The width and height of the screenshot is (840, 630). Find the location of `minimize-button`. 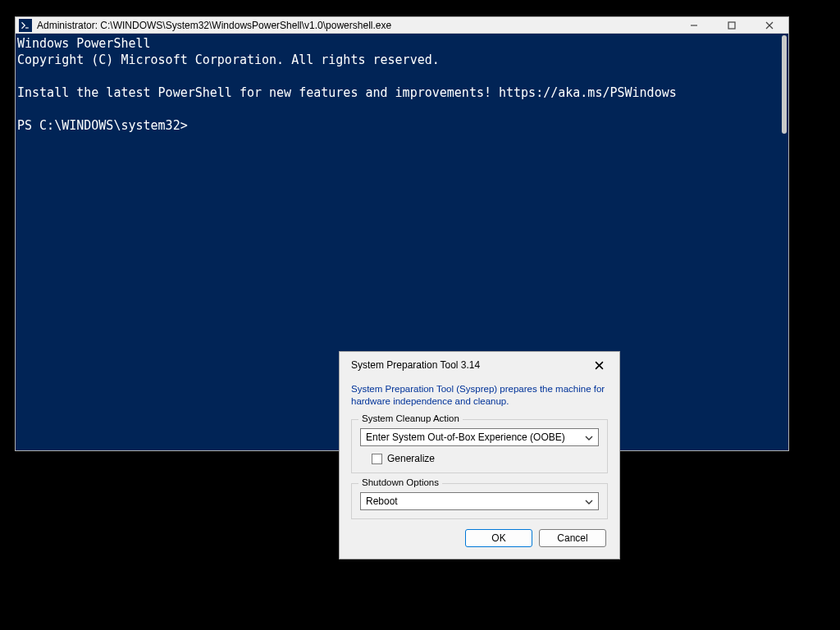

minimize-button is located at coordinates (694, 25).